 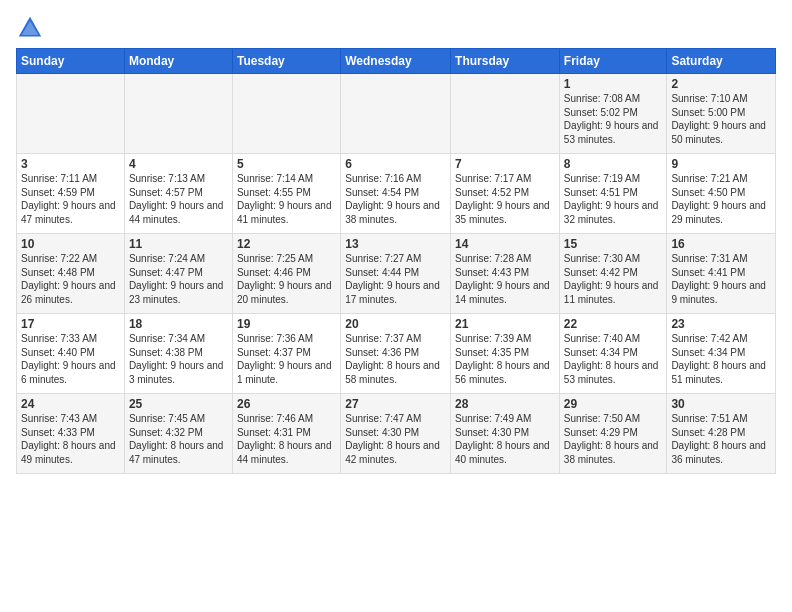 What do you see at coordinates (396, 26) in the screenshot?
I see `header` at bounding box center [396, 26].